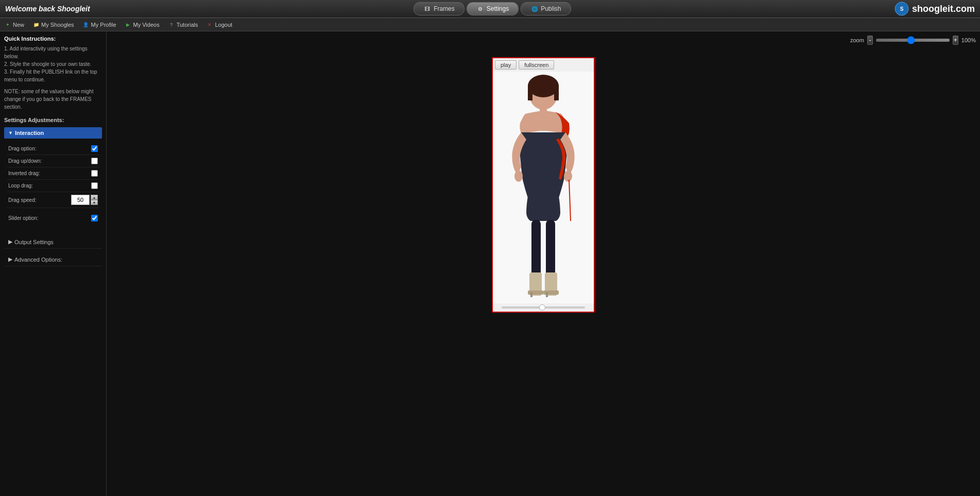 The image size is (980, 496). I want to click on preview-image-area, so click(543, 187).